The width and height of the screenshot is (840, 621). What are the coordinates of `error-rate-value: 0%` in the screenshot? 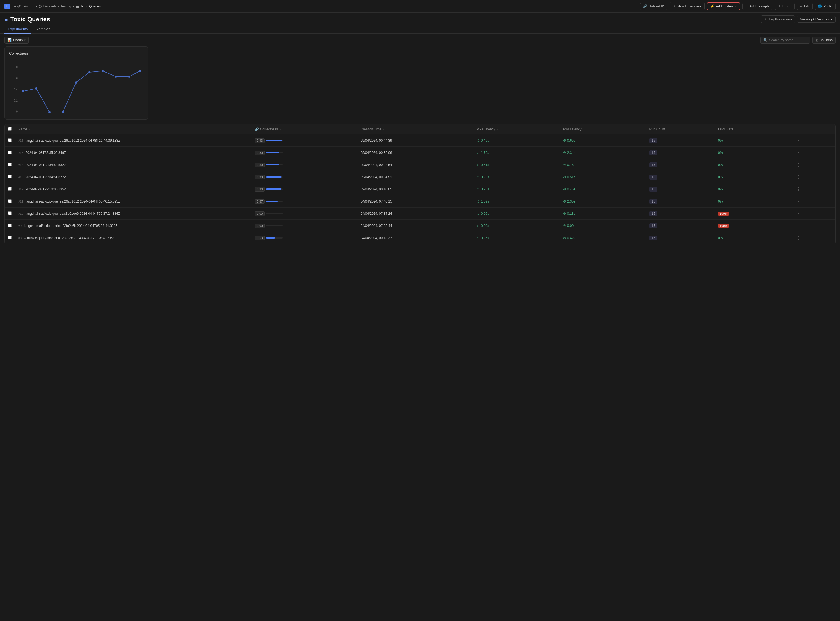 It's located at (720, 141).